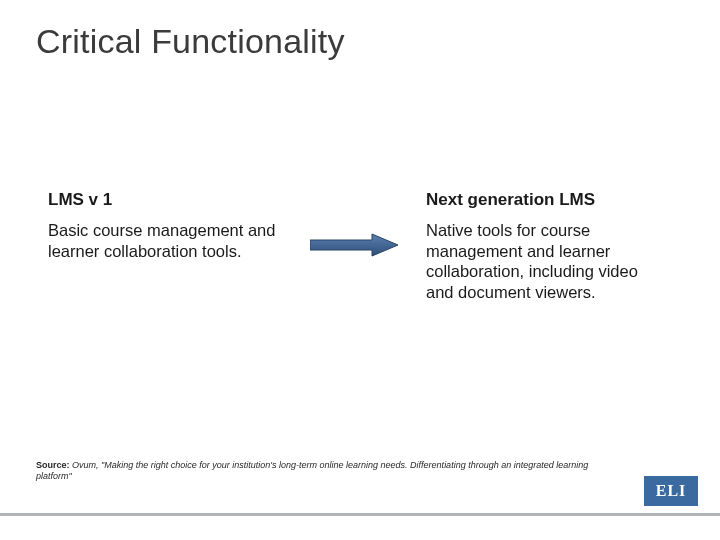  Describe the element at coordinates (190, 42) in the screenshot. I see `slide-title: Critical Functionality` at that location.